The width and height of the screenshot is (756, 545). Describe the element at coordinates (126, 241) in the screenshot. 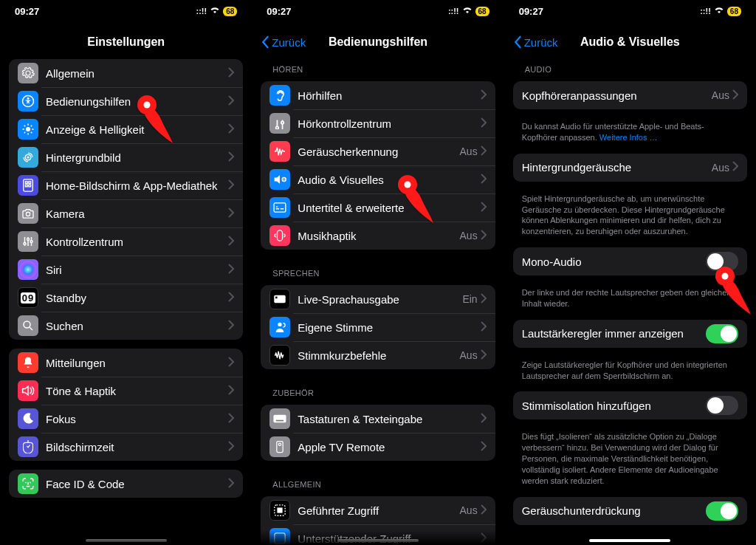

I see `settings-row: Kontrollzentrum` at that location.